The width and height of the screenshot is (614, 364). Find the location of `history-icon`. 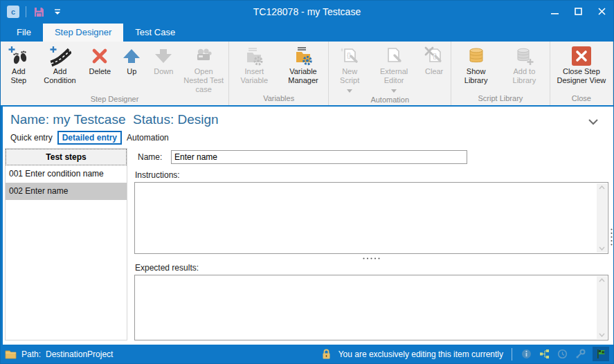

history-icon is located at coordinates (562, 354).